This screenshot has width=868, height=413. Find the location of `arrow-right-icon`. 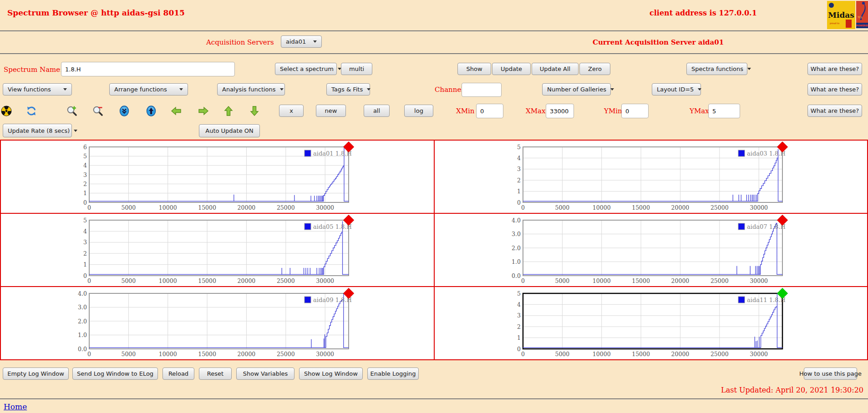

arrow-right-icon is located at coordinates (203, 111).